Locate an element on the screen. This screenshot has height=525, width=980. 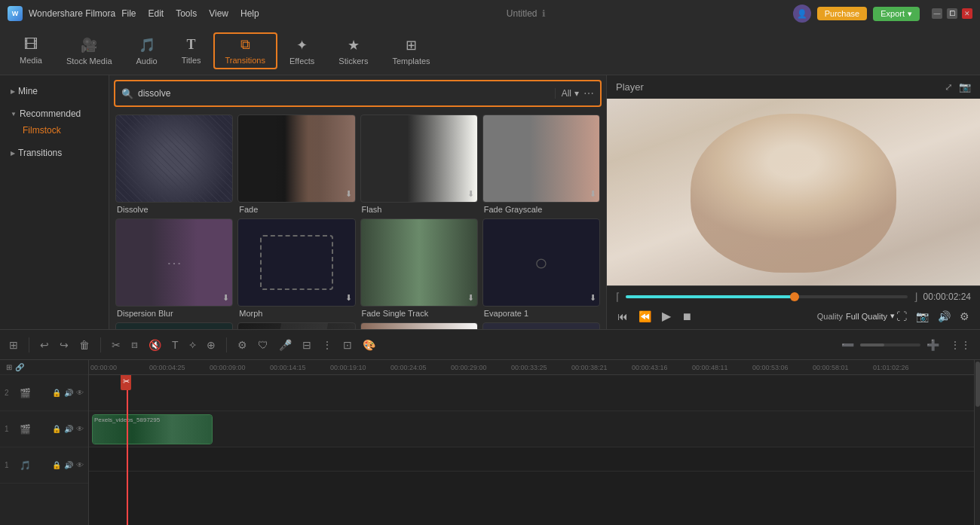
timeline-more-options-button: ⋮⋮ is located at coordinates (960, 345).